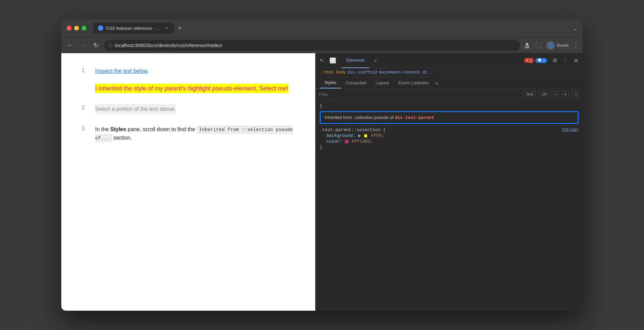  Describe the element at coordinates (449, 142) in the screenshot. I see `css-property-color: color: #ff1493;` at that location.